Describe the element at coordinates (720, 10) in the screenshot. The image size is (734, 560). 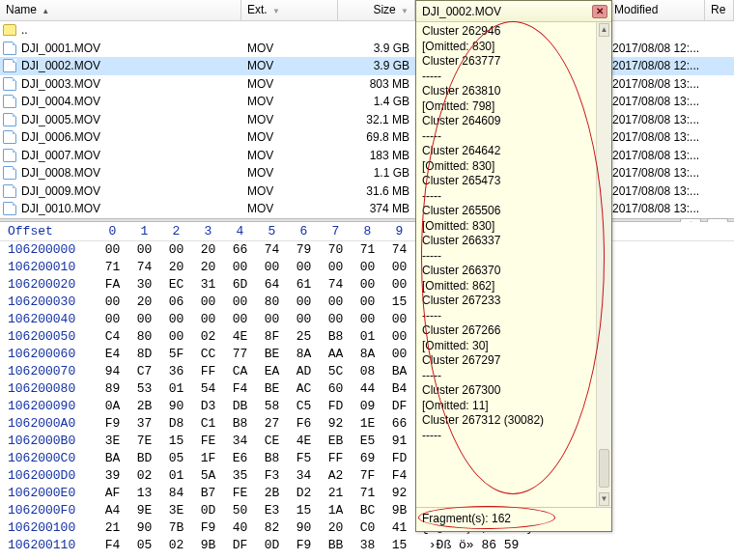
I see `col-header-re: Re` at that location.